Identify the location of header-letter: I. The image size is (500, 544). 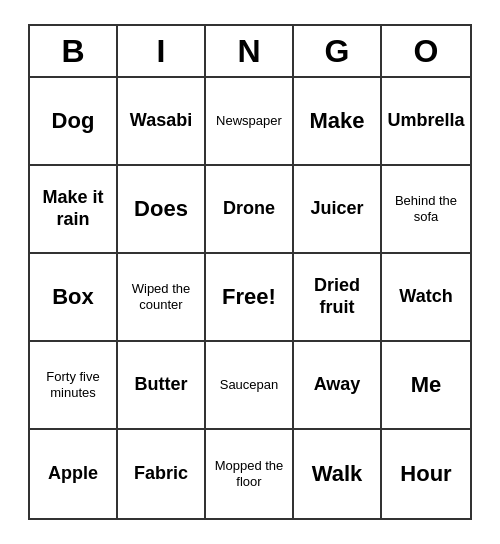
(162, 52).